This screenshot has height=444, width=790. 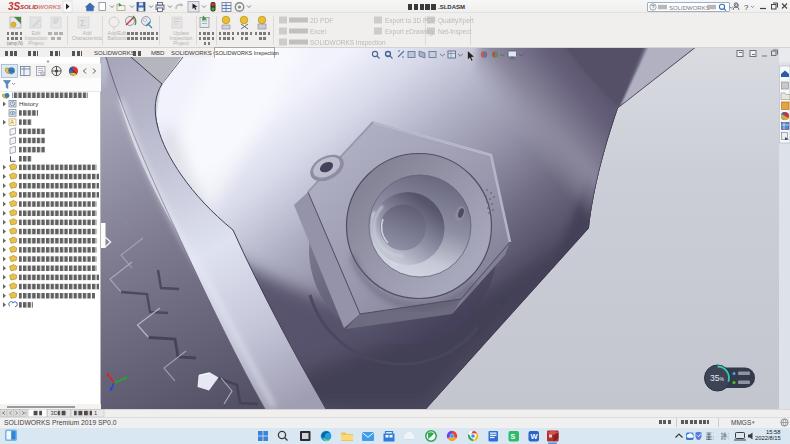 I want to click on svg-text: Export to 3D PDF, so click(x=410, y=21).